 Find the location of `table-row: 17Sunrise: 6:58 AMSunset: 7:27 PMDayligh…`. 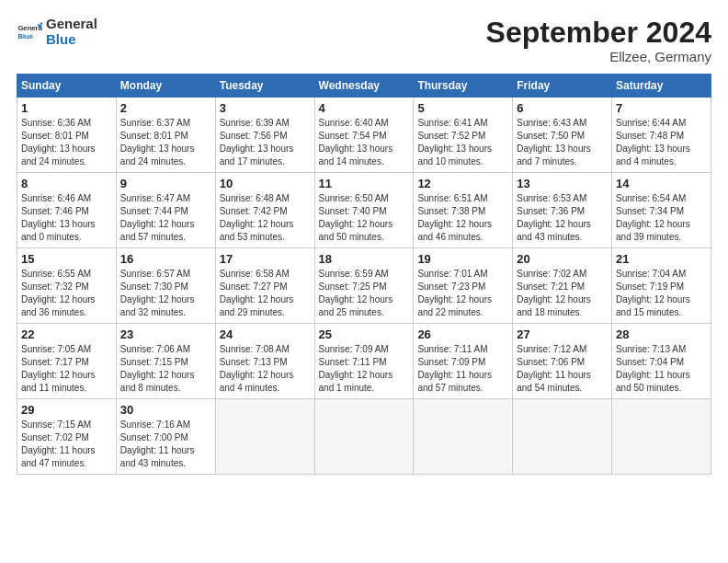

table-row: 17Sunrise: 6:58 AMSunset: 7:27 PMDayligh… is located at coordinates (265, 286).